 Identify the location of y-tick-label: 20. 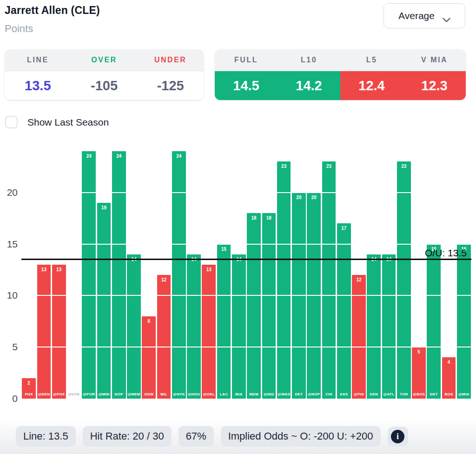
(9, 193).